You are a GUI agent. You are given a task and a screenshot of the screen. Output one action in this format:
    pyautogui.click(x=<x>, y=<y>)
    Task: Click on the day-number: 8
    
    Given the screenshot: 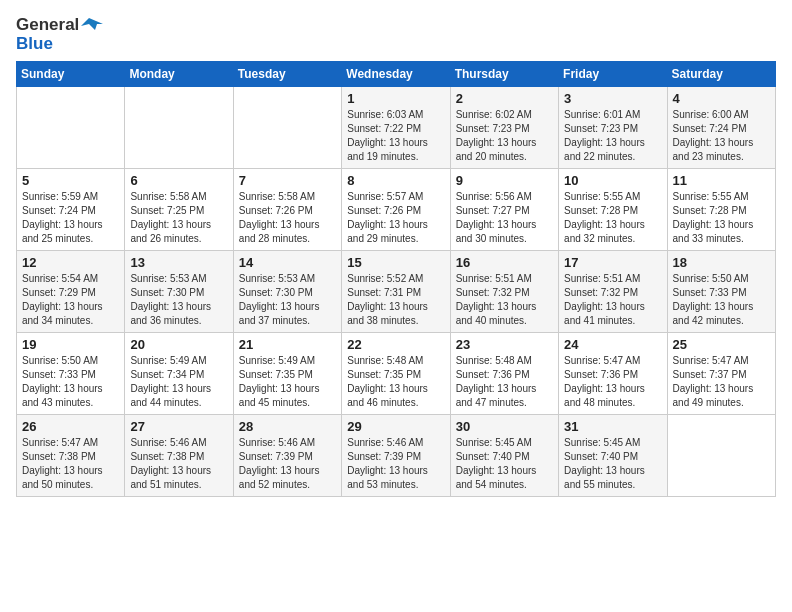 What is the action you would take?
    pyautogui.click(x=396, y=180)
    